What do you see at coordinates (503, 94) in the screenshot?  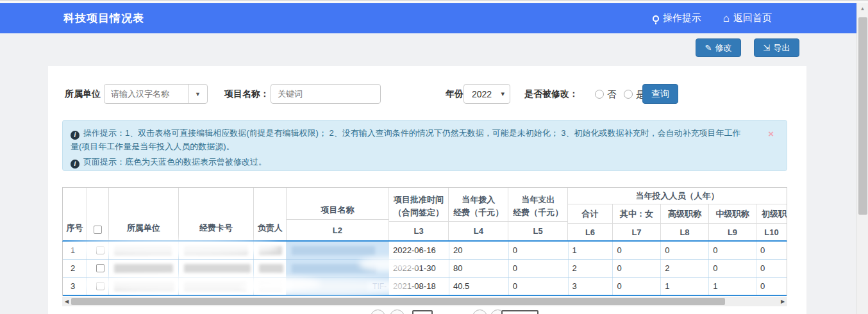 I see `chevron-down-icon: ▾` at bounding box center [503, 94].